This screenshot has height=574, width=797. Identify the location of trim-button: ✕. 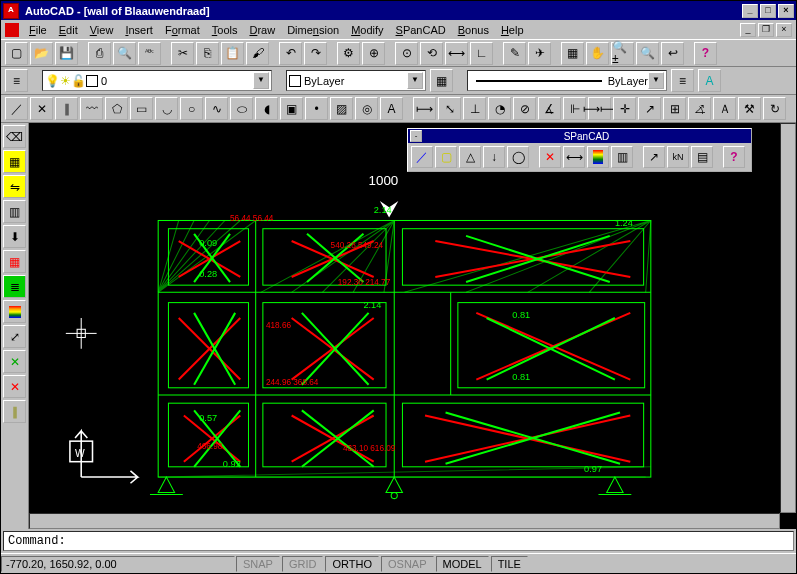
(14, 386).